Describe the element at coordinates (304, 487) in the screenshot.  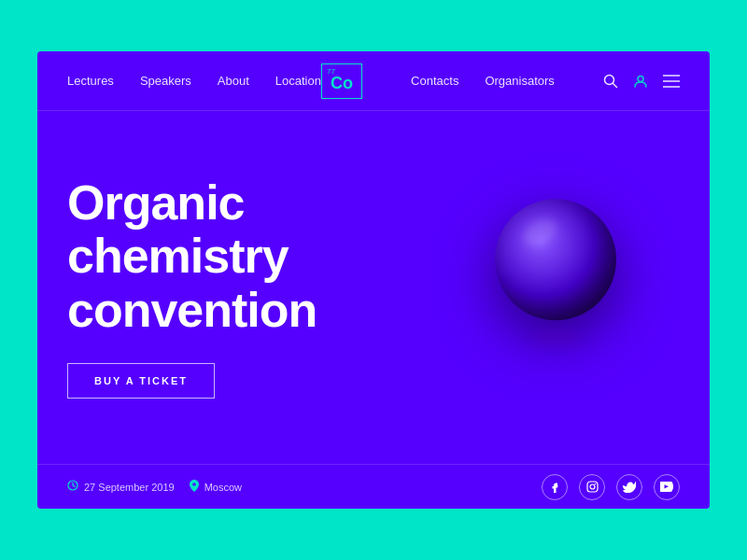
I see `footer-left: 27 September 2019 Moscow` at that location.